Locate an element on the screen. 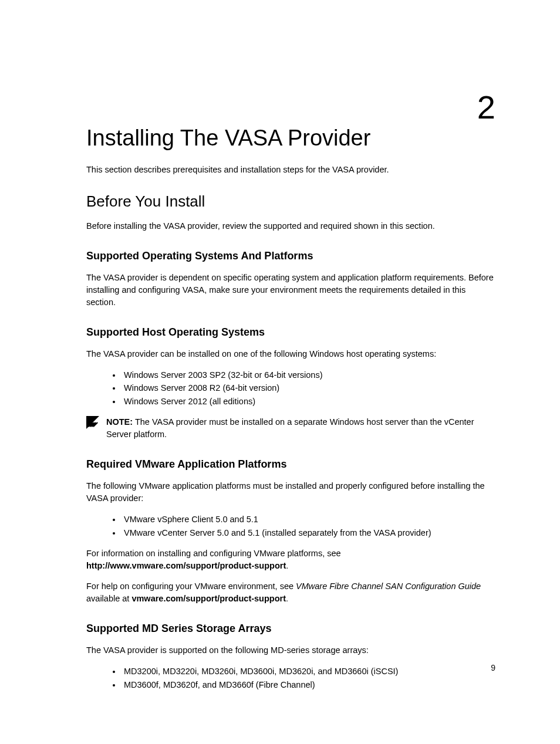 The width and height of the screenshot is (560, 744). vmware-list: VMware vSphere Client 5.0 and 5.1 VMware… is located at coordinates (291, 526).